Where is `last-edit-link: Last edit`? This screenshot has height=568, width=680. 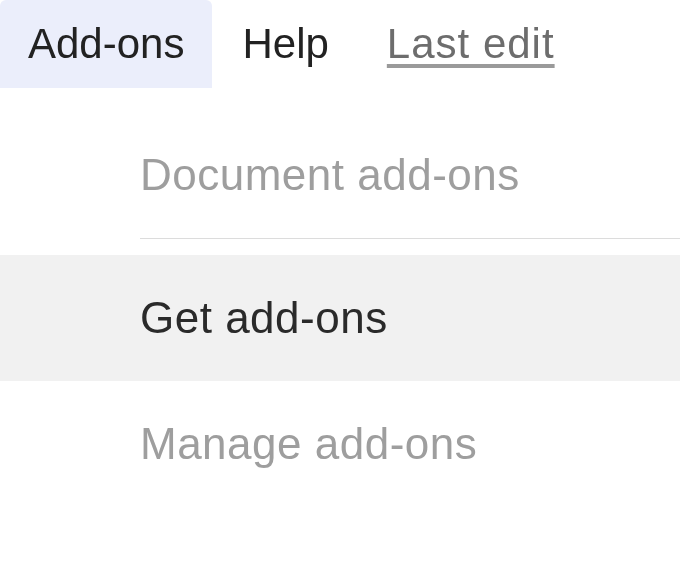
last-edit-link: Last edit is located at coordinates (457, 44).